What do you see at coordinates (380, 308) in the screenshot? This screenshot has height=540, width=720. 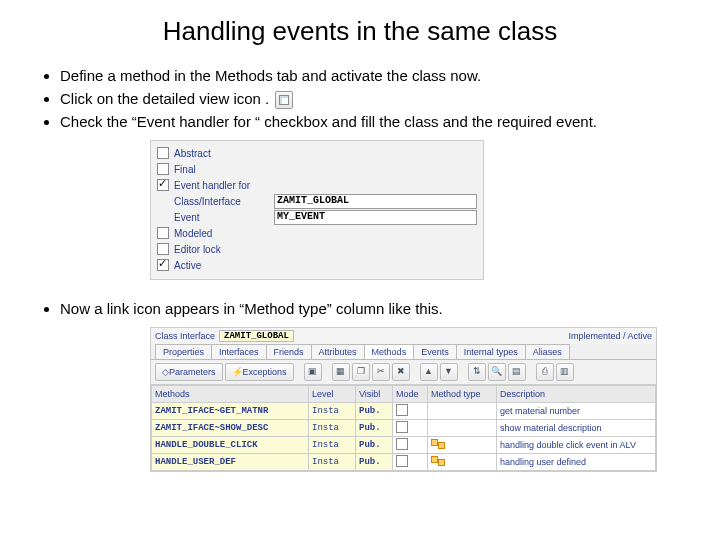 I see `bullet-4: Now a link icon appears in “Method type”…` at bounding box center [380, 308].